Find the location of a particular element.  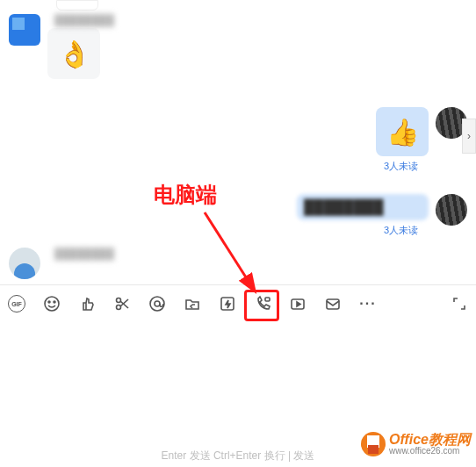

message-row: ████████ 3人未读 is located at coordinates (238, 216).